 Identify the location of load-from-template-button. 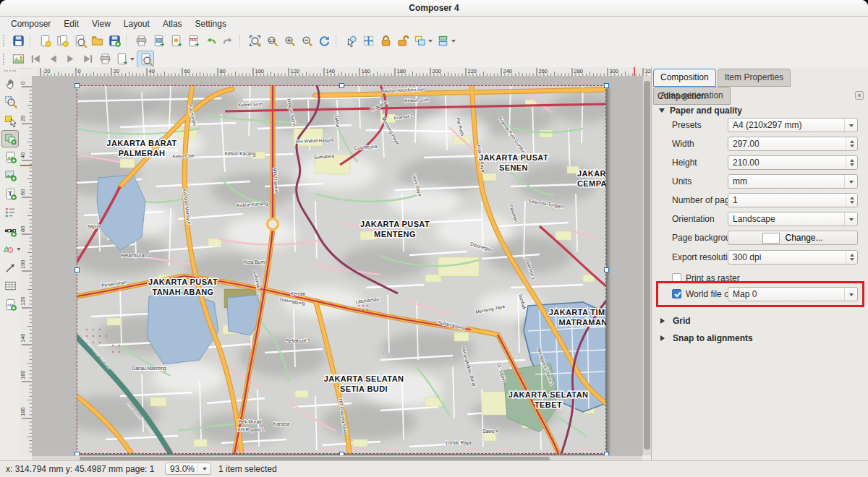
(97, 40).